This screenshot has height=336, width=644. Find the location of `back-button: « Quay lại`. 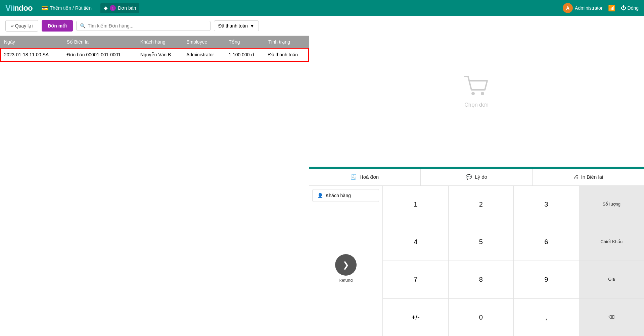

back-button: « Quay lại is located at coordinates (22, 26).